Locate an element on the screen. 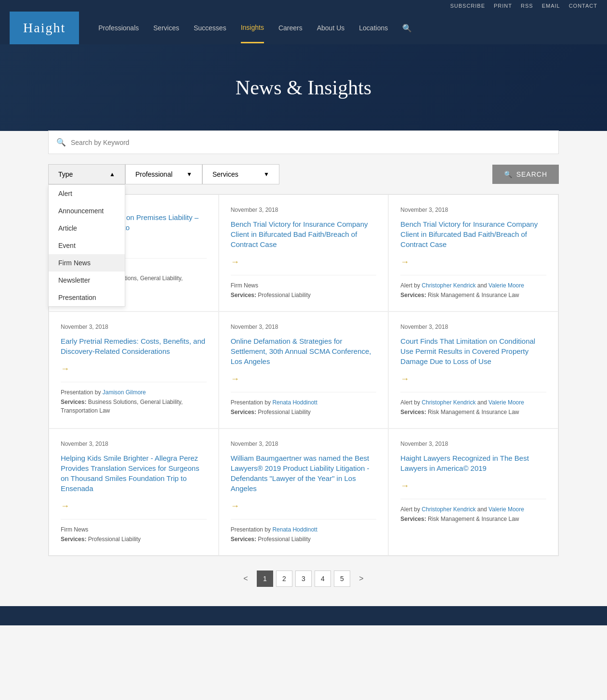 This screenshot has width=607, height=700. subscribe-link: SUBSCRIBE is located at coordinates (467, 6).